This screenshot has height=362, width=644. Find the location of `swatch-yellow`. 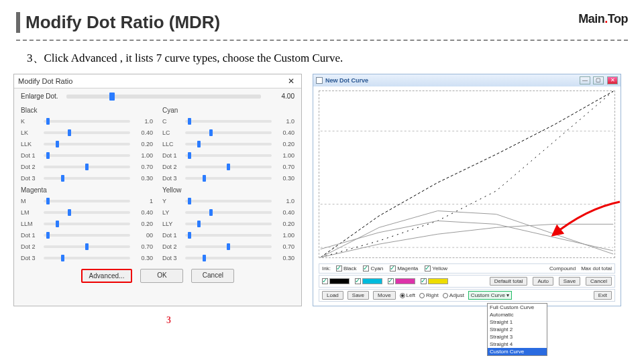

swatch-yellow is located at coordinates (435, 282).